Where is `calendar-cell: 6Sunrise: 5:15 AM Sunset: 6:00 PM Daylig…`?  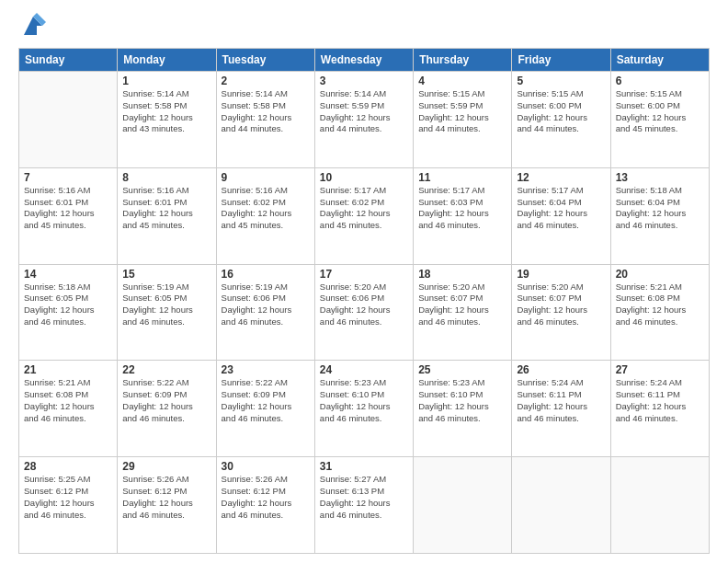
calendar-cell: 6Sunrise: 5:15 AM Sunset: 6:00 PM Daylig… is located at coordinates (660, 120).